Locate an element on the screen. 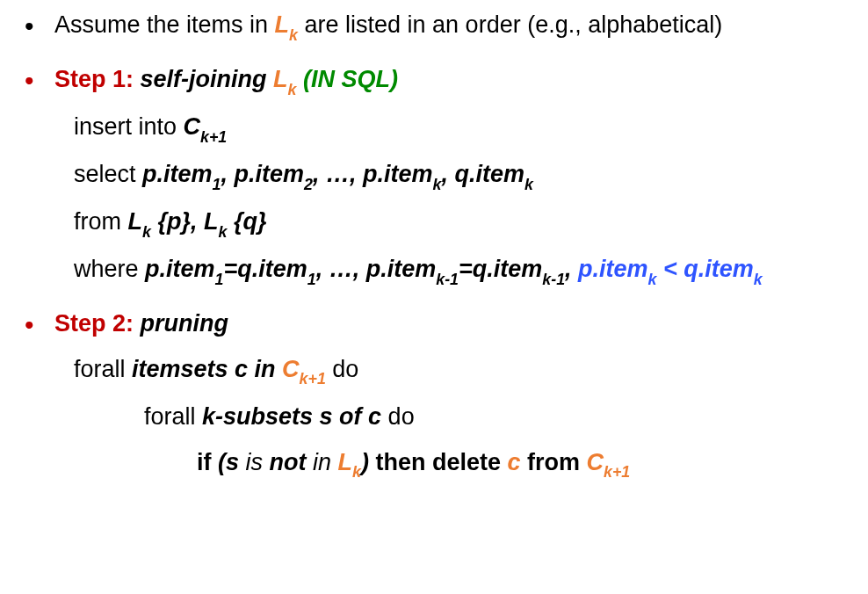  alias-p: {p} is located at coordinates (170, 221).